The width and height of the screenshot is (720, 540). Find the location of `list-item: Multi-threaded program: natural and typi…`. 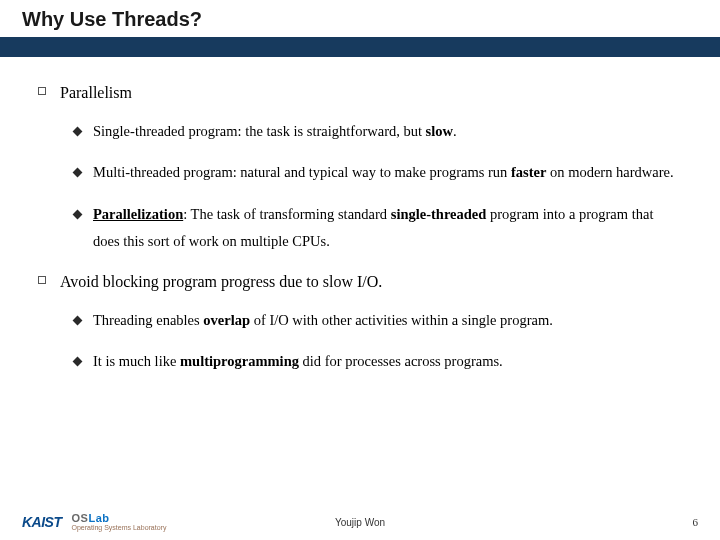

list-item: Multi-threaded program: natural and typi… is located at coordinates (360, 173).